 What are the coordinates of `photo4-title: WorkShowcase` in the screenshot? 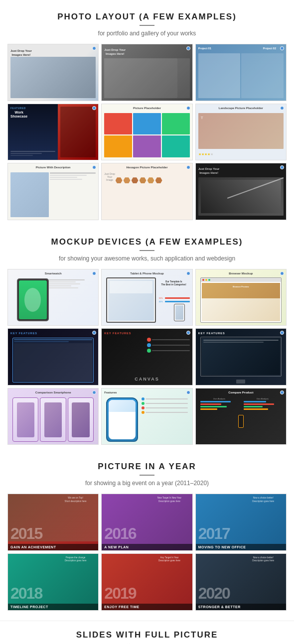 It's located at (19, 115).